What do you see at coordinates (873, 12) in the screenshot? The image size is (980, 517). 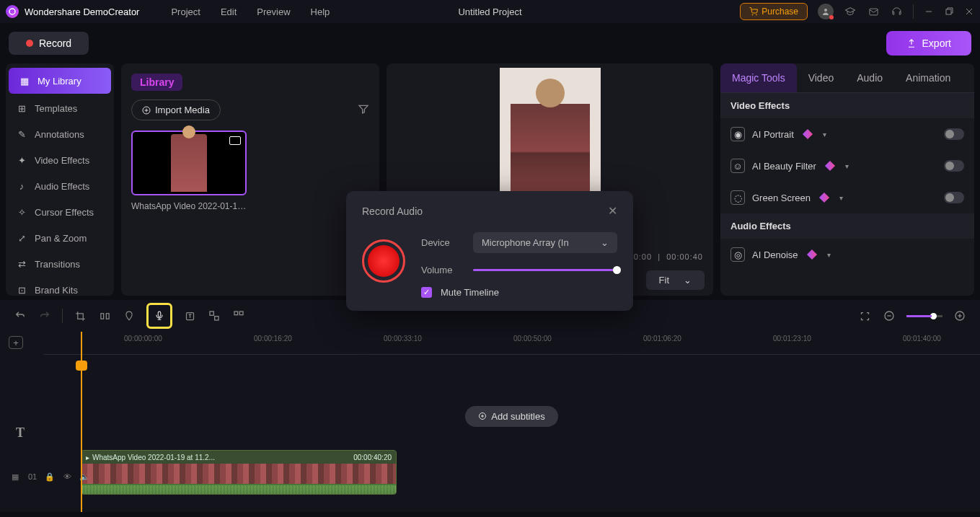 I see `mail-icon` at bounding box center [873, 12].